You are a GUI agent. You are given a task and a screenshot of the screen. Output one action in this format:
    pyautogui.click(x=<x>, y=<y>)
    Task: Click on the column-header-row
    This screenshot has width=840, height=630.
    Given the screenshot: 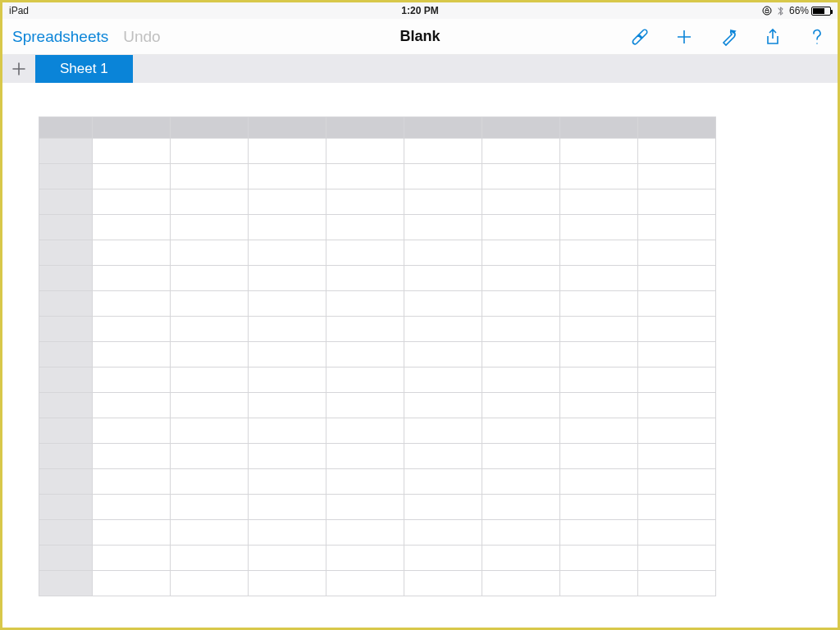 What is the action you would take?
    pyautogui.click(x=377, y=128)
    